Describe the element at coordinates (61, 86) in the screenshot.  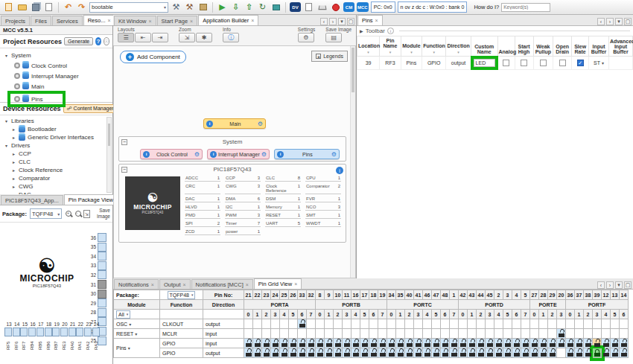
I see `sidebar-item-main: Main` at that location.